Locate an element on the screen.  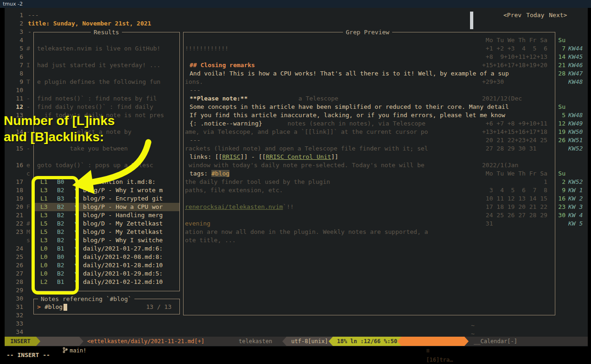
line-number: 21 is located at coordinates (14, 215).